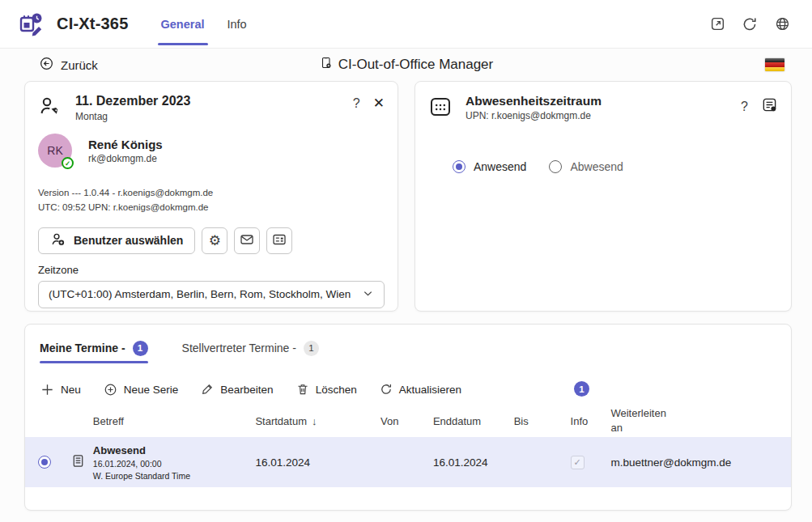  I want to click on version-line-1: Version --- 1.0.44 - r.koenigs@dokmgm.de, so click(211, 193).